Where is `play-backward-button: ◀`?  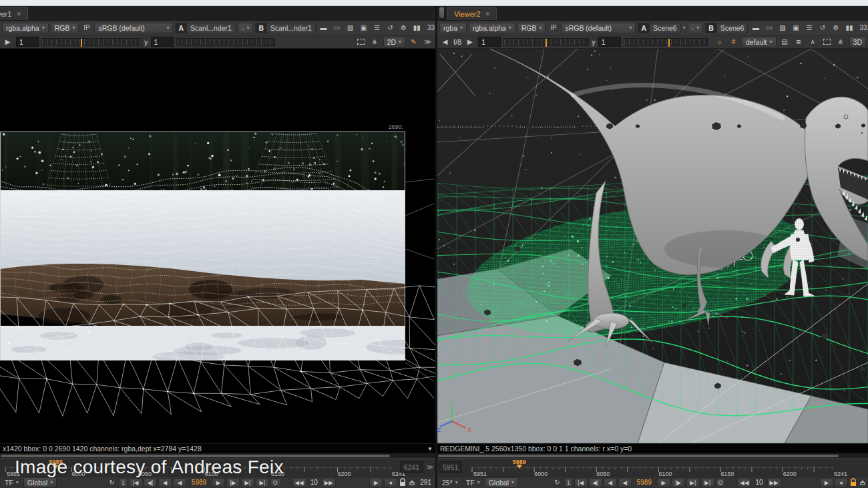
play-backward-button: ◀ is located at coordinates (180, 483).